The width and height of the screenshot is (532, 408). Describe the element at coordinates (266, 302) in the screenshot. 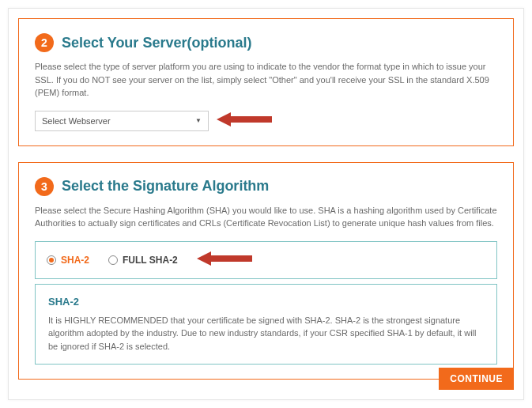

I see `info-heading: SHA-2` at that location.